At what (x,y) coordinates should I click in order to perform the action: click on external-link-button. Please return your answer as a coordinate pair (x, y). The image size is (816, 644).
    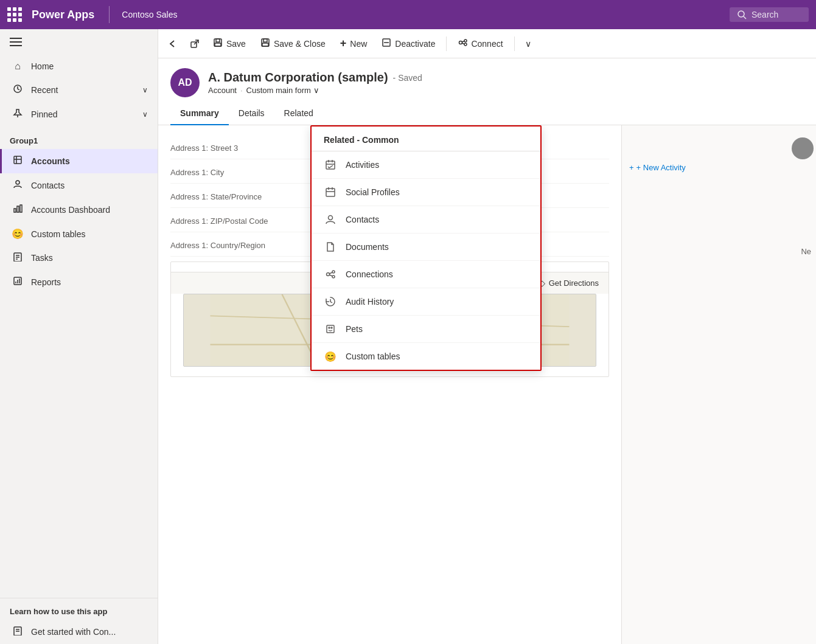
    Looking at the image, I should click on (195, 44).